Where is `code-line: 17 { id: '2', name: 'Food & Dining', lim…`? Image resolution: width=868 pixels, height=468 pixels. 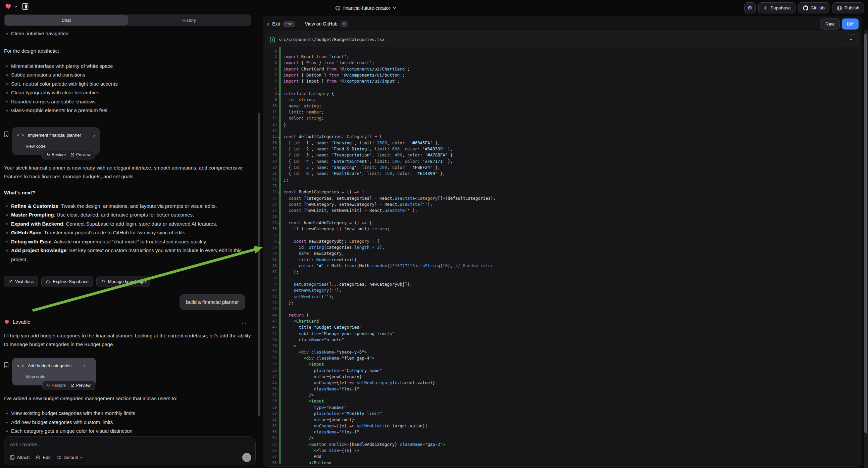 code-line: 17 { id: '2', name: 'Food & Dining', lim… is located at coordinates (563, 149).